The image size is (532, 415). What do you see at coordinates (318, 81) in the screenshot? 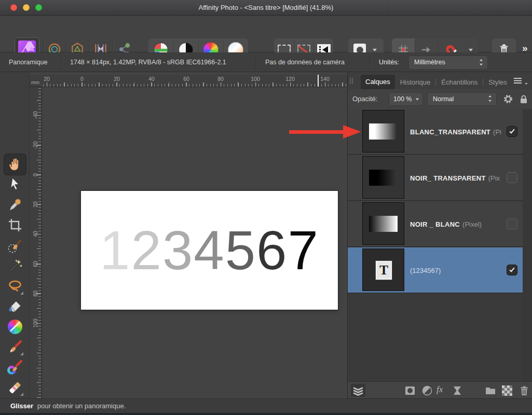
I see `cursor-position-marker` at bounding box center [318, 81].